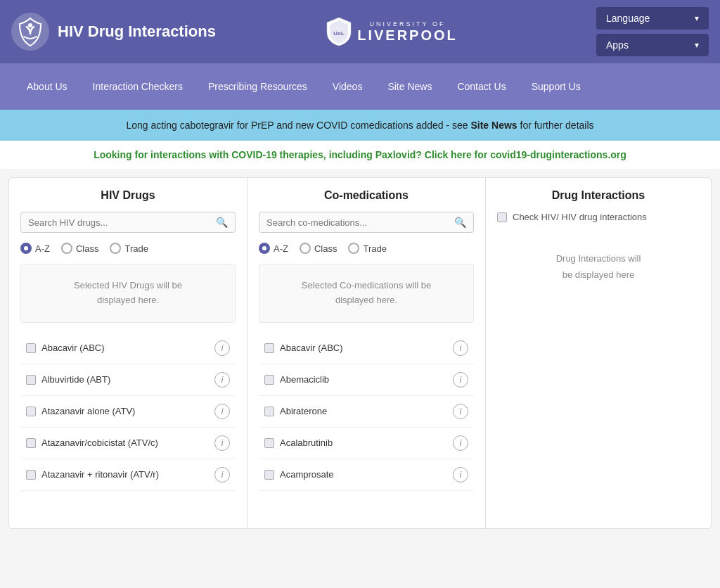 This screenshot has width=720, height=588. Describe the element at coordinates (366, 248) in the screenshot. I see `comedications-radio-group: A-Z Class Trade` at that location.